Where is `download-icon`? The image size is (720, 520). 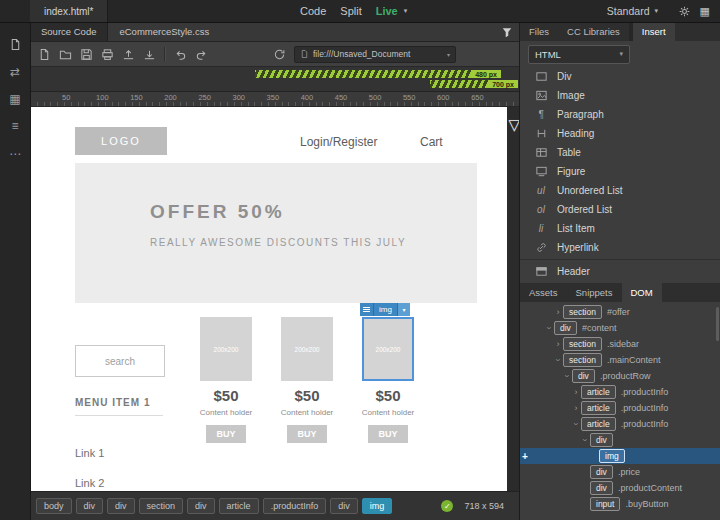 download-icon is located at coordinates (150, 54).